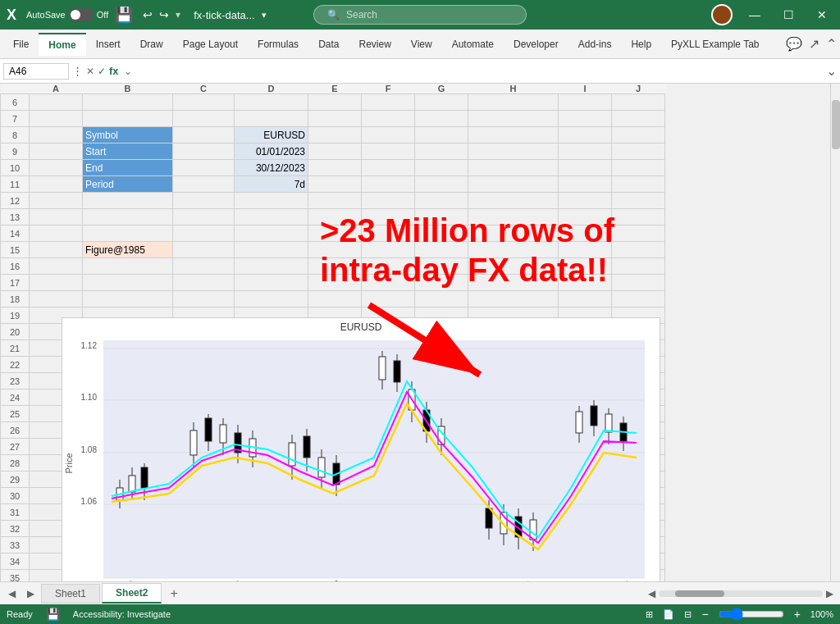 This screenshot has width=840, height=624. I want to click on accessibility-label: Accessibility: Investigate, so click(121, 614).